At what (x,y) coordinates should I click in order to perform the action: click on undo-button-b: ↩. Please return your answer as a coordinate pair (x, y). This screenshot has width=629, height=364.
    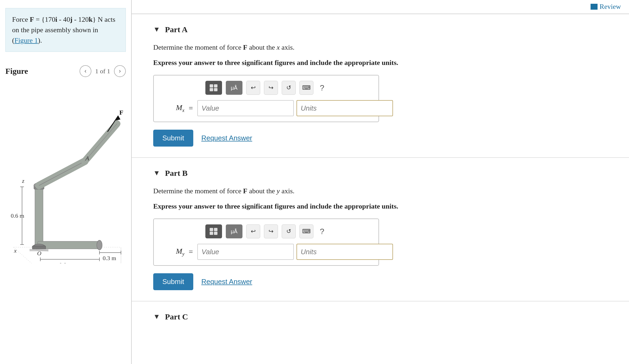
    Looking at the image, I should click on (253, 231).